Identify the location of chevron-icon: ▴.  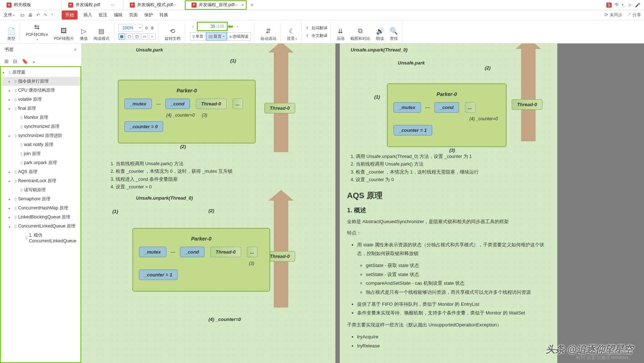
(11, 226).